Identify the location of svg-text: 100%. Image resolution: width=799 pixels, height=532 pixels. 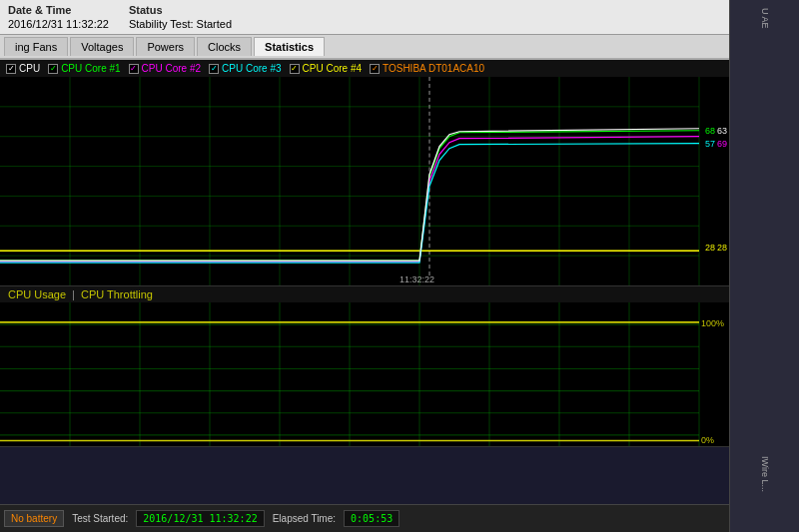
(713, 323).